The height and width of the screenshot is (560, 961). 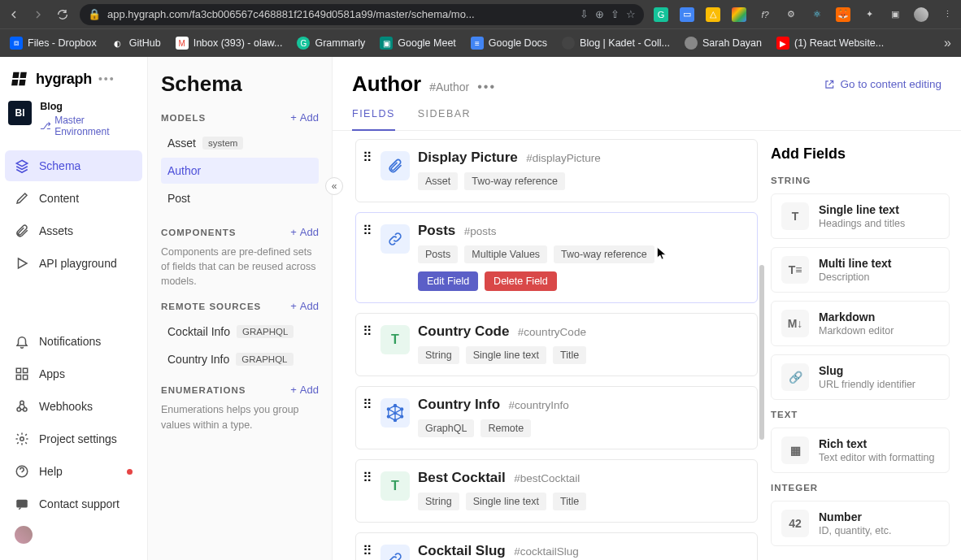 What do you see at coordinates (480, 42) in the screenshot?
I see `bookmarks-bar: ⧈Files - Dropbox ◐GitHub MInbox (393) - …` at bounding box center [480, 42].